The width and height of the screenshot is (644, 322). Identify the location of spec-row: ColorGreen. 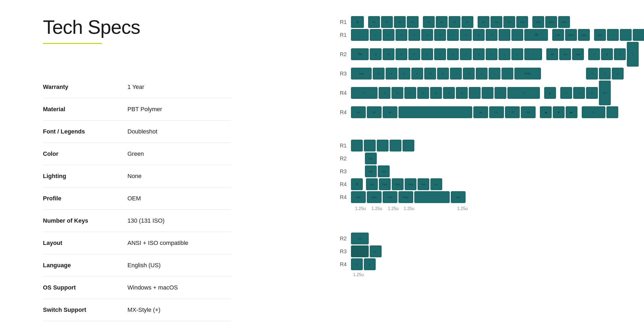
(137, 154).